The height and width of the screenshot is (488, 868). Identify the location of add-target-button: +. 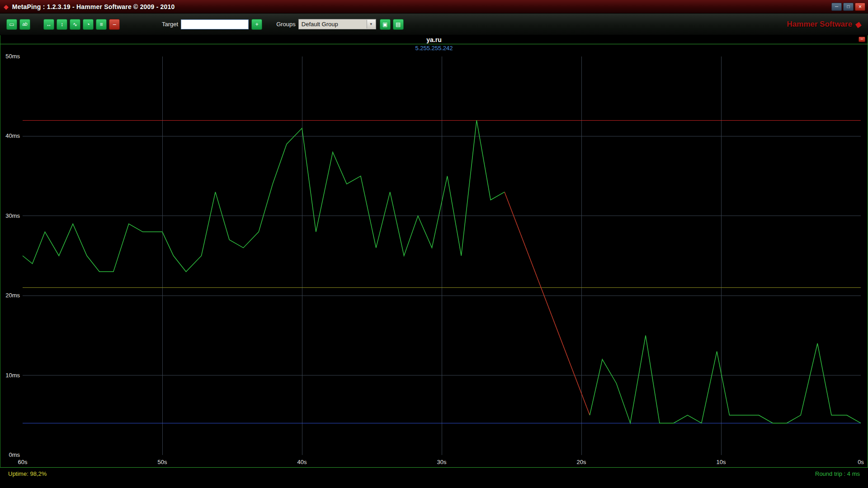
(257, 24).